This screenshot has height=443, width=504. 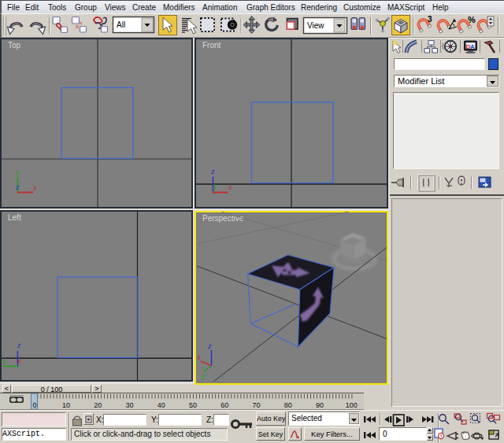 I want to click on svg-text: 60, so click(x=224, y=405).